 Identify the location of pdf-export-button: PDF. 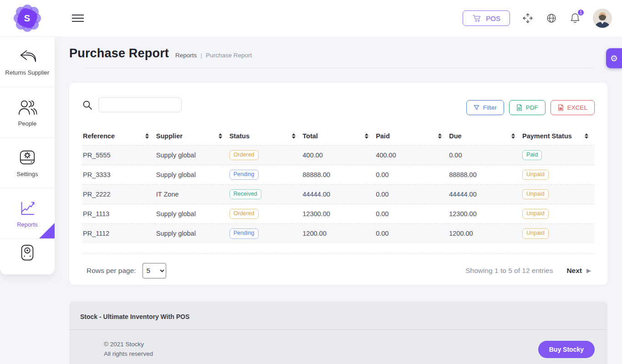
(527, 107).